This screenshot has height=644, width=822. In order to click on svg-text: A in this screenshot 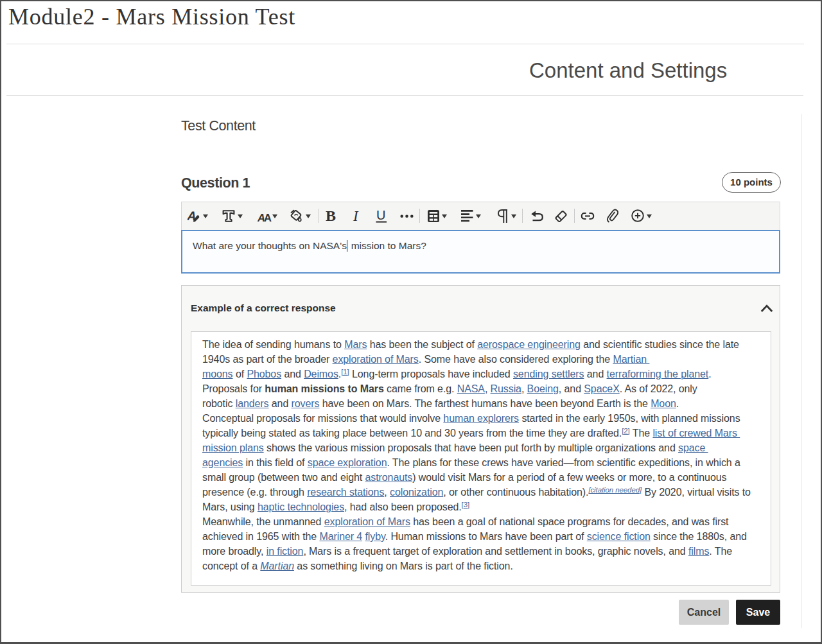, I will do `click(268, 217)`.